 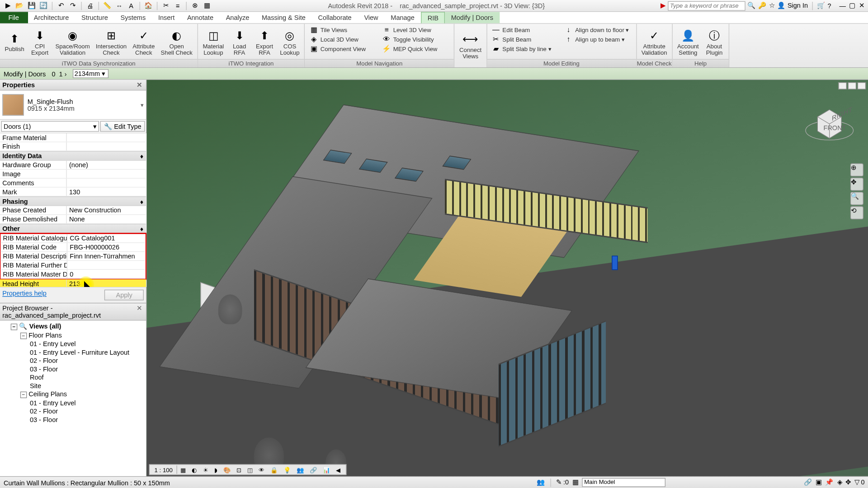 What do you see at coordinates (213, 42) in the screenshot?
I see `ribbon-button-material-lookup: ◫MaterialLookup` at bounding box center [213, 42].